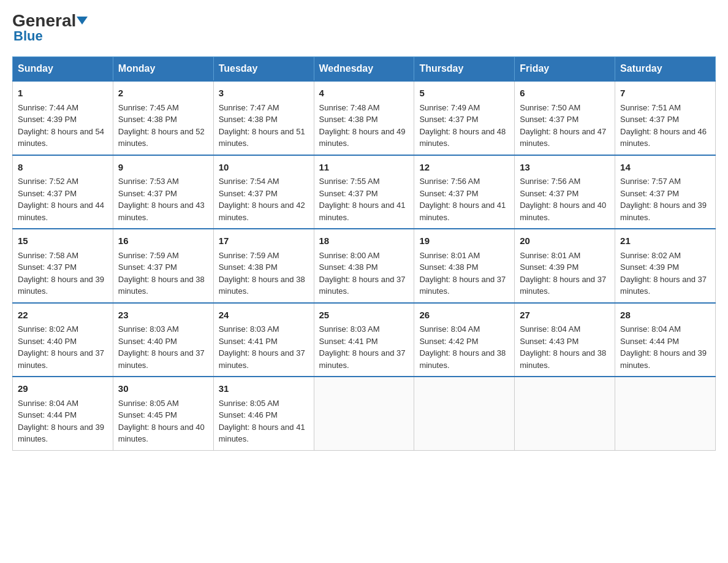  Describe the element at coordinates (262, 126) in the screenshot. I see `day-info: Sunrise: 7:47 AMSunset: 4:38 PMDaylight:…` at that location.